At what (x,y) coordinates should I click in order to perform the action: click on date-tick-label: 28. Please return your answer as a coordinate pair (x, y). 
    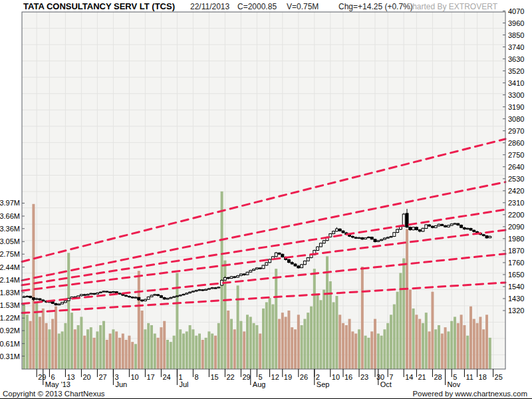
    Looking at the image, I should click on (438, 377).